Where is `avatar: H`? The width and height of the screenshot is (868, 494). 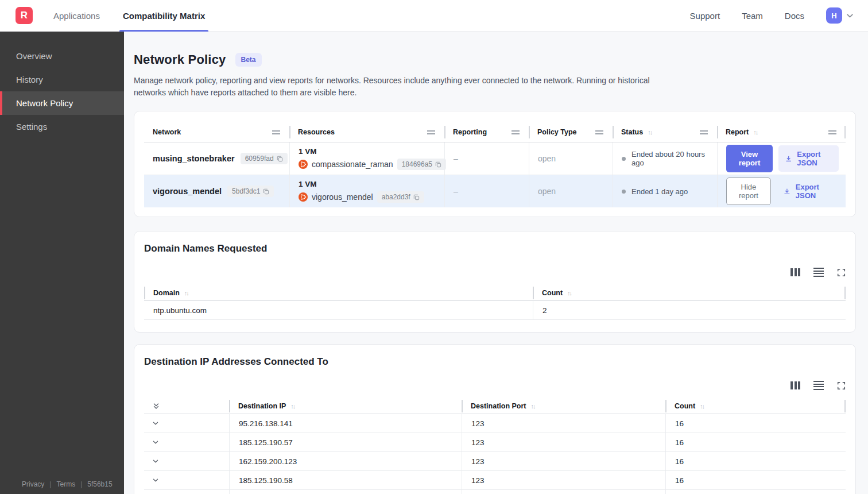 avatar: H is located at coordinates (834, 16).